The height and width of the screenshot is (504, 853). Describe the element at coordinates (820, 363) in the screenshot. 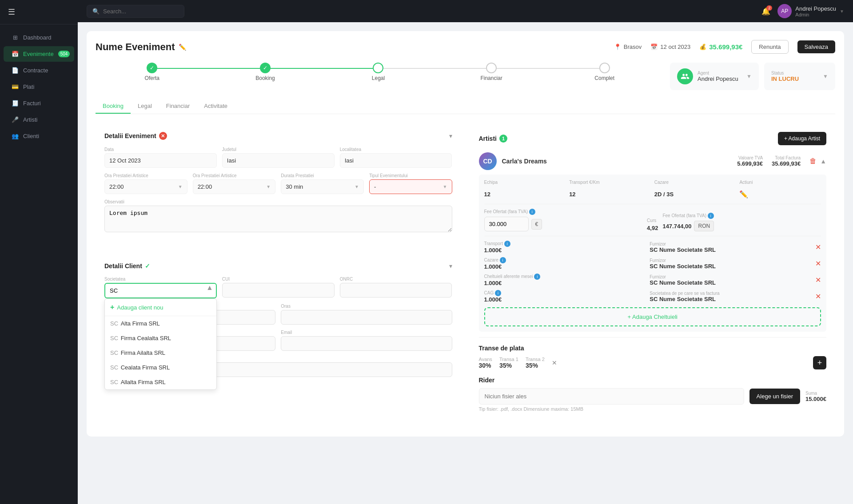

I see `add-transa-button: +` at that location.